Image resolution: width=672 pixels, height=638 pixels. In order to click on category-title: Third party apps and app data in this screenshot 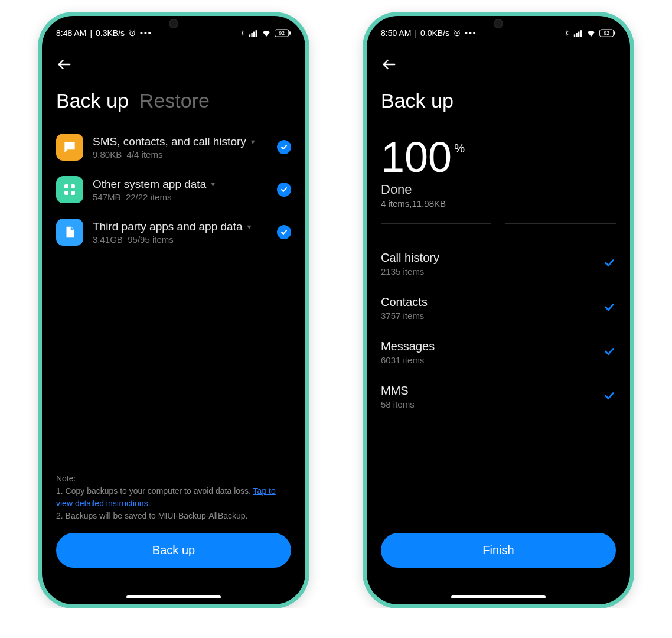, I will do `click(168, 227)`.